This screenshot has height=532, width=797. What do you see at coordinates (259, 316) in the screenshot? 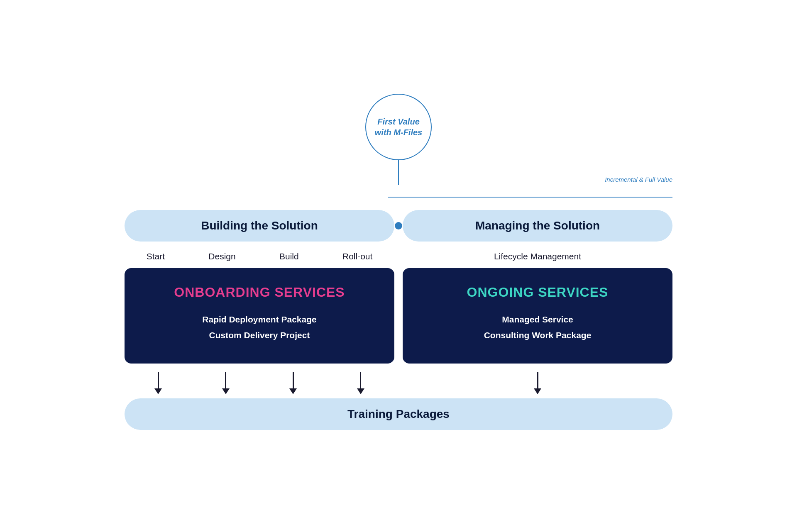
I see `onboarding-service-box: ONBOARDING SERVICES Rapid Deployment Pac…` at bounding box center [259, 316].